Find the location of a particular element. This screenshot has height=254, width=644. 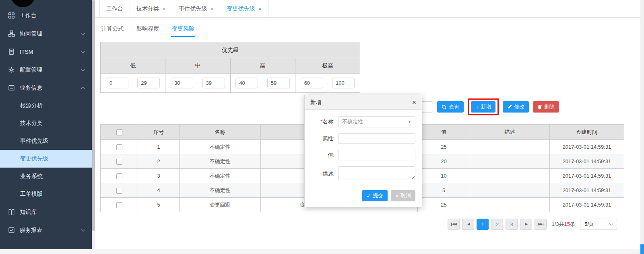

cell-value: 25 is located at coordinates (444, 205).